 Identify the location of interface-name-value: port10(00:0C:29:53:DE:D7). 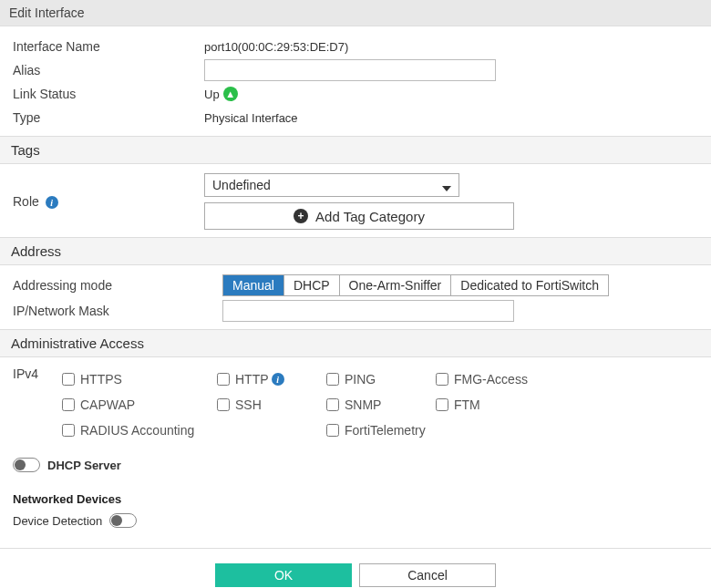
(451, 47).